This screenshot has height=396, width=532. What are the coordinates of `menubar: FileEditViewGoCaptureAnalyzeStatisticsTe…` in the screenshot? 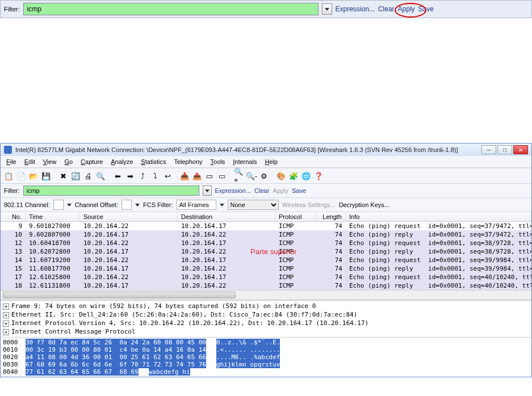 It's located at (266, 162).